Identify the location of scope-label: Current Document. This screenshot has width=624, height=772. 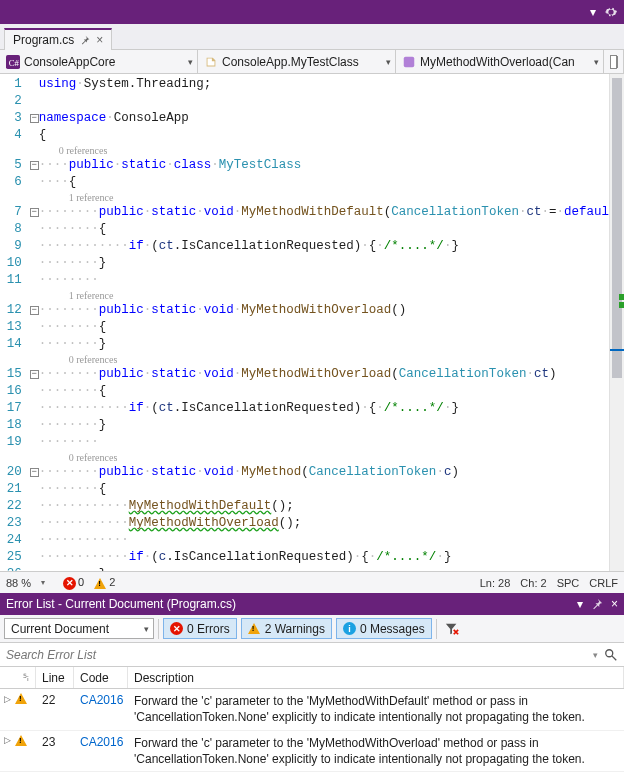
(60, 629).